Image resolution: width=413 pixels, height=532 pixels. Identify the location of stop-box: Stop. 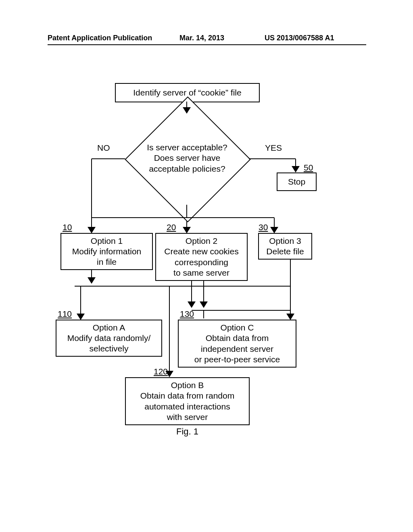
(297, 182).